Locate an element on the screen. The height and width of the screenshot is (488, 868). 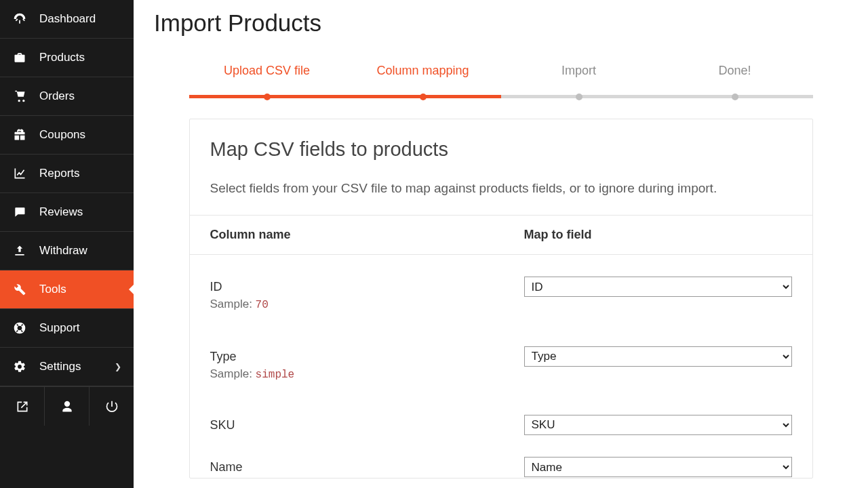
sidebar-item-coupons: Coupons is located at coordinates (66, 136).